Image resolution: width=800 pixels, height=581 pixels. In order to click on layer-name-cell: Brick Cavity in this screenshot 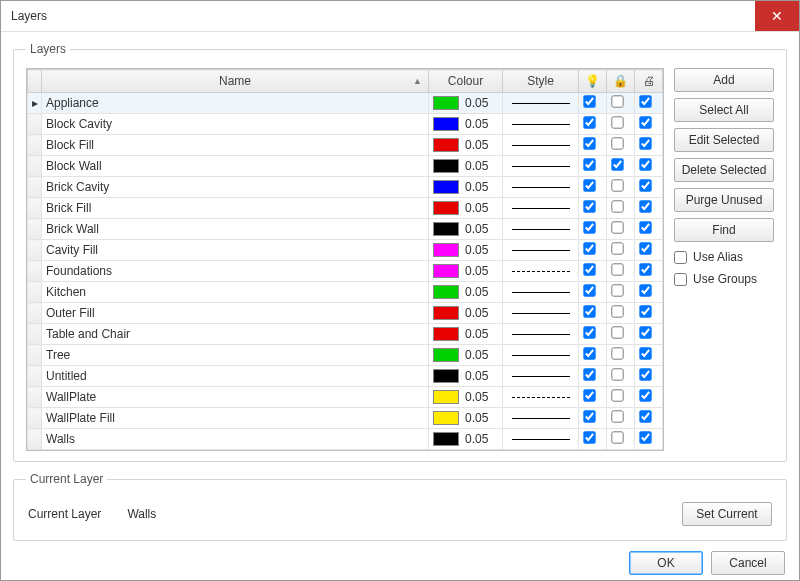, I will do `click(236, 188)`.